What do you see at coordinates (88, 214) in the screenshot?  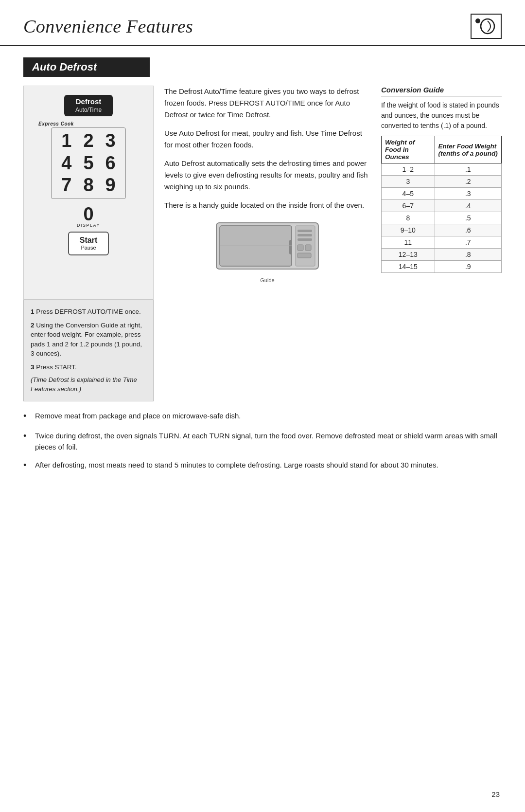 I see `key-0: 0` at bounding box center [88, 214].